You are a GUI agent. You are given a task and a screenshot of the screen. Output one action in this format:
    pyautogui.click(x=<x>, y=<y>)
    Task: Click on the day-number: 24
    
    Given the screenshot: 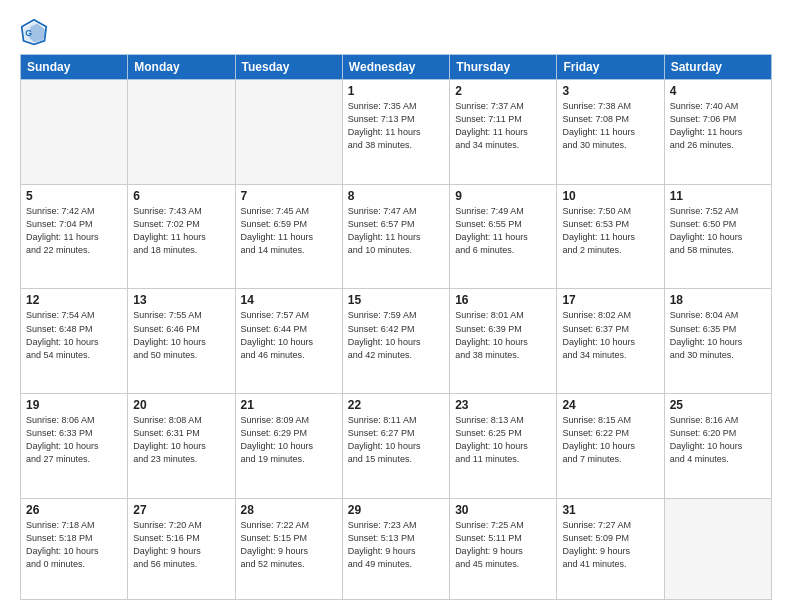 What is the action you would take?
    pyautogui.click(x=610, y=405)
    